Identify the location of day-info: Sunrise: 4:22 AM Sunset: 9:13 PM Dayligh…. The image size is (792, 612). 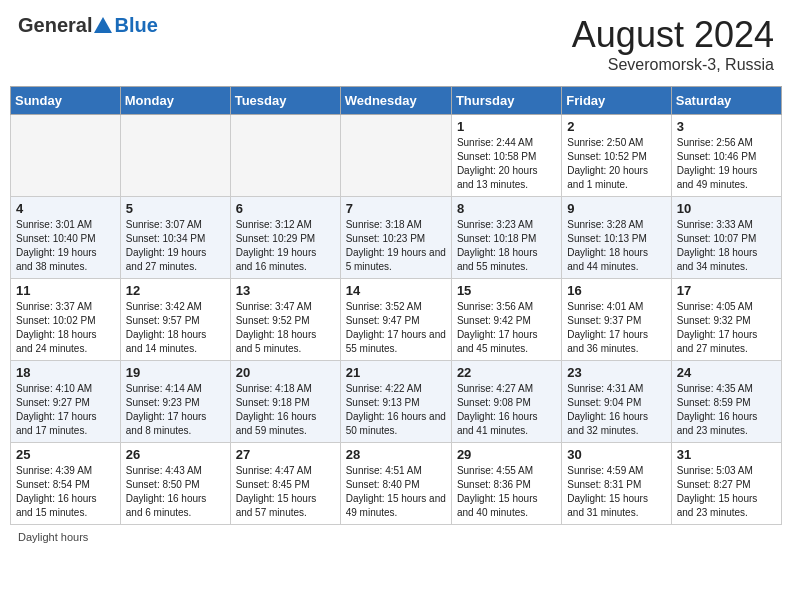
(396, 410).